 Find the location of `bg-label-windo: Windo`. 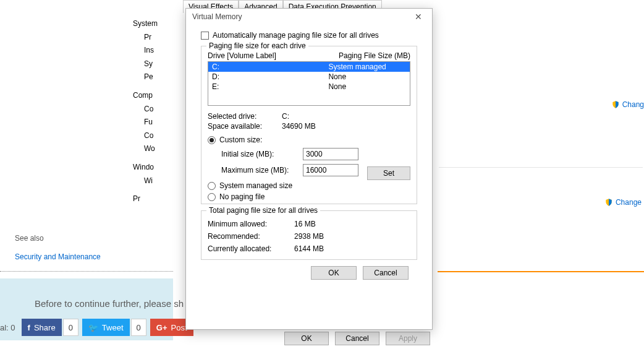

bg-label-windo: Windo is located at coordinates (153, 168).